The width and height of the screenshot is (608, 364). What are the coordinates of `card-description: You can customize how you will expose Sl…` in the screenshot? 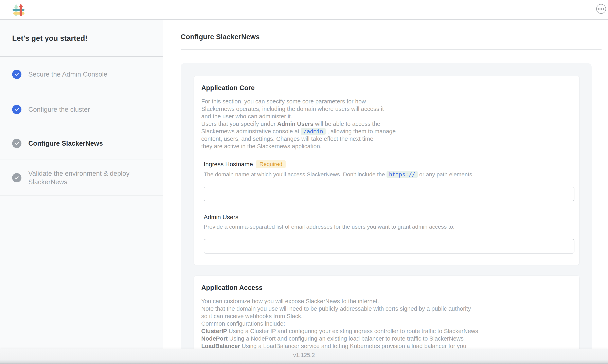 It's located at (388, 323).